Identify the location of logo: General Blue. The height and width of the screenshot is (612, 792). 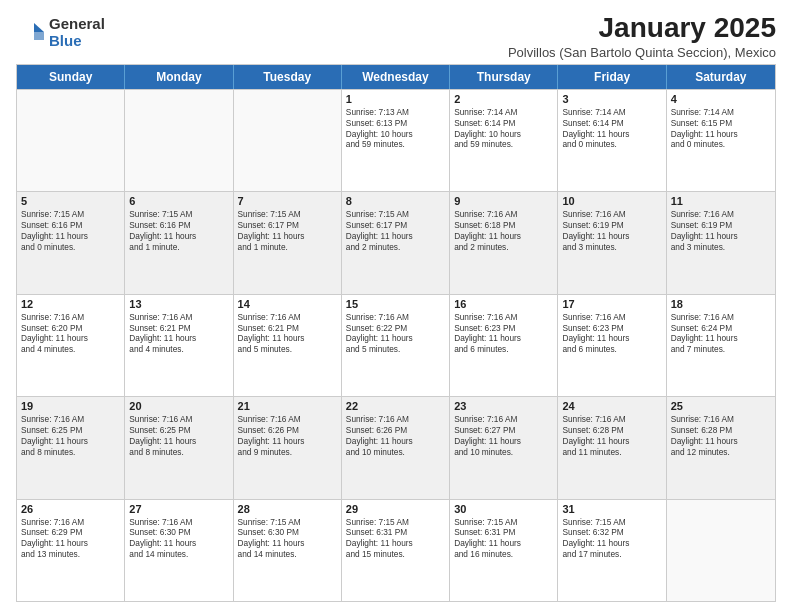
(60, 32).